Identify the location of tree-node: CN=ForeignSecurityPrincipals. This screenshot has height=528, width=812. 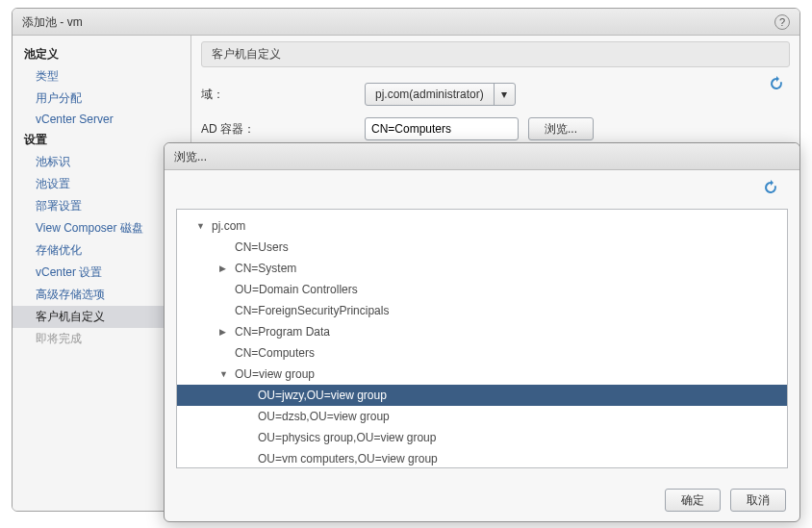
(482, 311).